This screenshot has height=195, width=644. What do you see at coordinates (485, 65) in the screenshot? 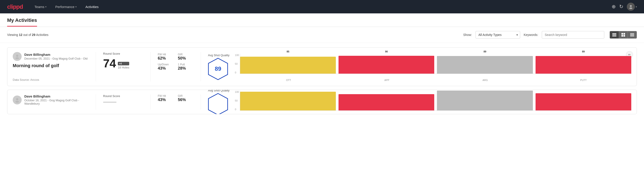
I see `col-bar-arg` at bounding box center [485, 65].